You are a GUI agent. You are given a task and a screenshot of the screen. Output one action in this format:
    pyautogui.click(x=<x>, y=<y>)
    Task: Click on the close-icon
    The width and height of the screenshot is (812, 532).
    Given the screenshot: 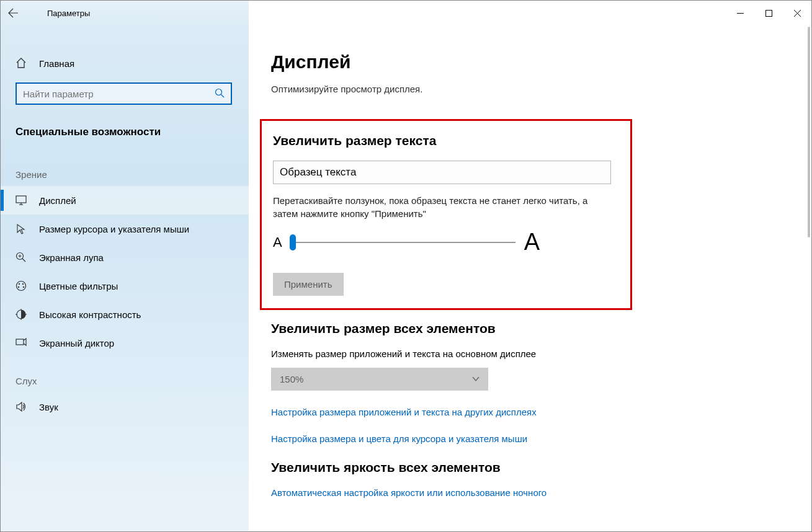 What is the action you would take?
    pyautogui.click(x=798, y=14)
    